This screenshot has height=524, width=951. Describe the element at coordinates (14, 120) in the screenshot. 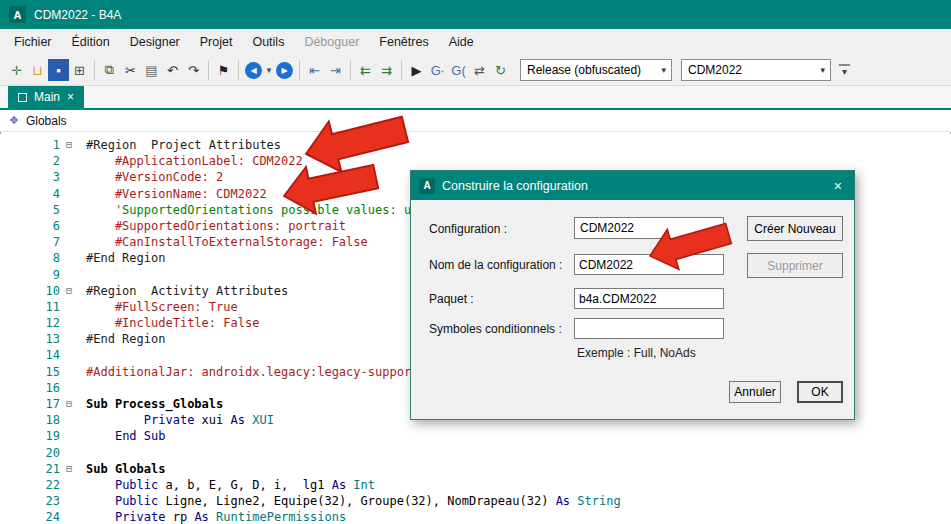

I see `globals-icon: ❖` at that location.